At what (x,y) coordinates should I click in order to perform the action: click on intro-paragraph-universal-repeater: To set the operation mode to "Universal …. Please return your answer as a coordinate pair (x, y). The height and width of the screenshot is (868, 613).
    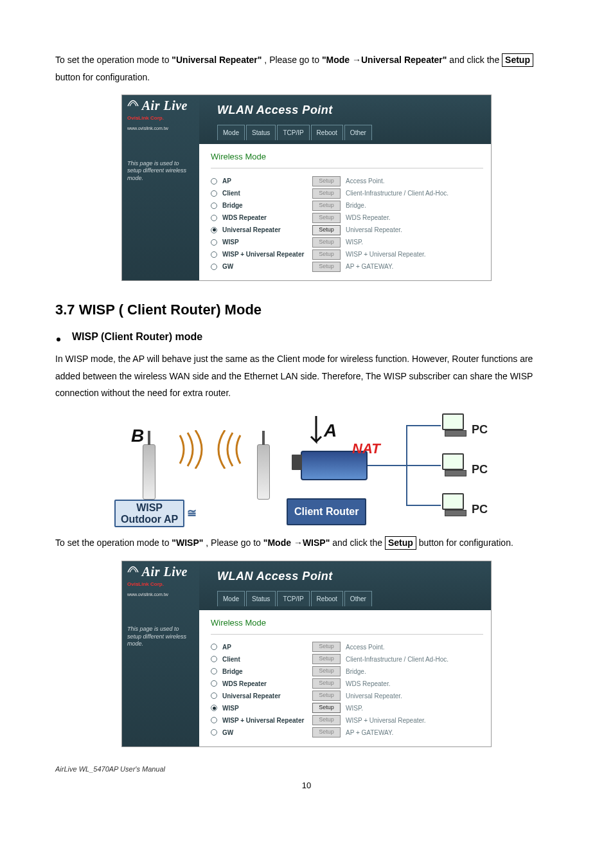
    Looking at the image, I should click on (306, 68).